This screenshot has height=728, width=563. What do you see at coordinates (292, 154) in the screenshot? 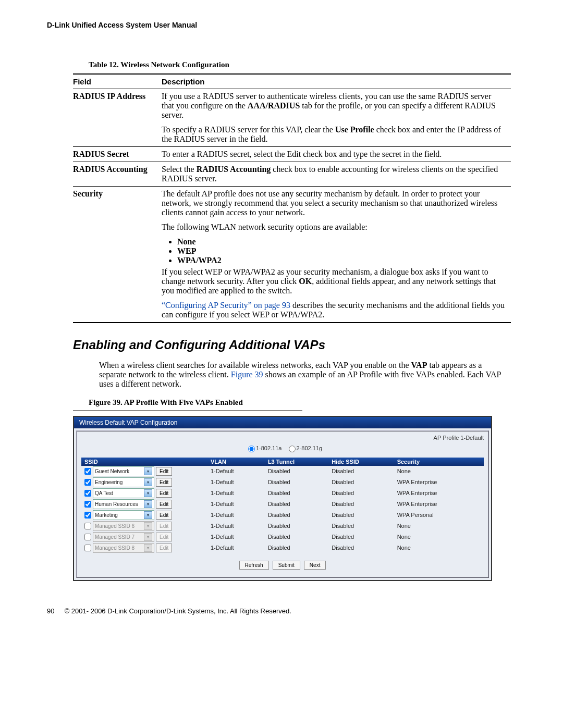
I see `row-radius-secret: RADIUS Secret To enter a RADIUS secret, …` at bounding box center [292, 154].